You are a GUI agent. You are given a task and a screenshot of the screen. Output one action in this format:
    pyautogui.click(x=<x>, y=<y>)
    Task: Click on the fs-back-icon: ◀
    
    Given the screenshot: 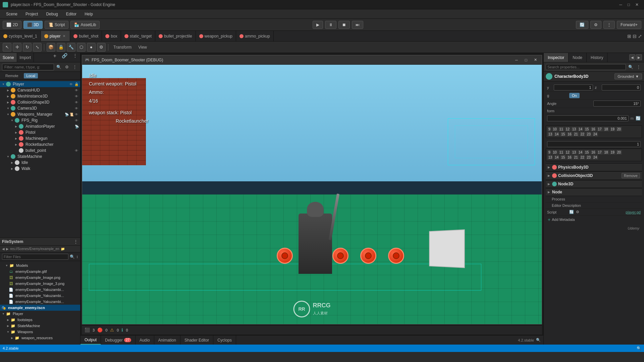 What is the action you would take?
    pyautogui.click(x=3, y=249)
    